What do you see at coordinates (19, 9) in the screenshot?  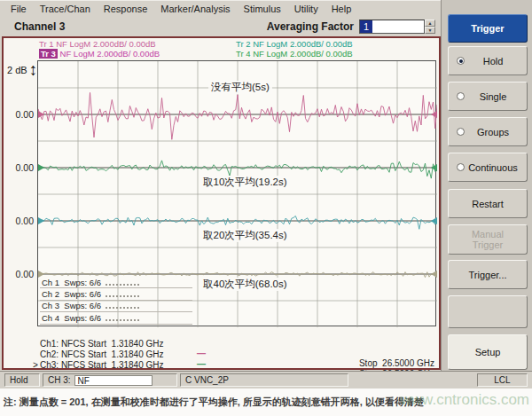 I see `menu-file: File` at bounding box center [19, 9].